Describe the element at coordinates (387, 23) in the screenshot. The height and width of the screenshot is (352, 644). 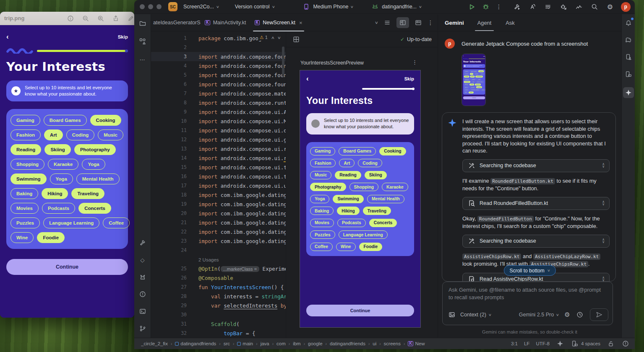
I see `code-view-icon` at that location.